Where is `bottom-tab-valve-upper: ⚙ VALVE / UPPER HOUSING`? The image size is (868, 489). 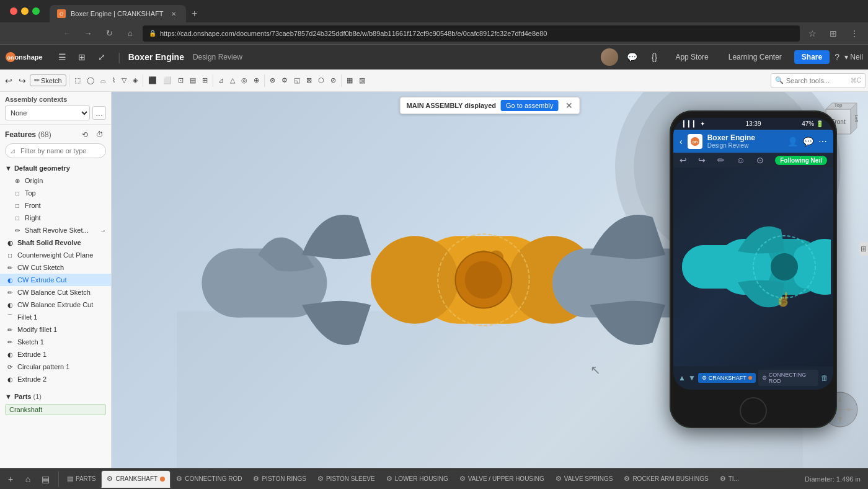 bottom-tab-valve-upper: ⚙ VALVE / UPPER HOUSING is located at coordinates (502, 479).